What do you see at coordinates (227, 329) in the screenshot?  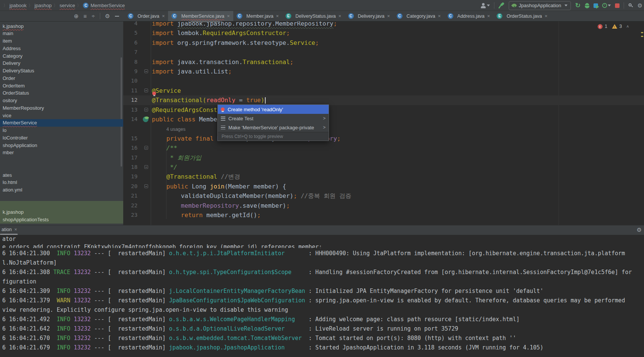 I see `console-text: o.s.b.d.a.OptionalLiveReloadServer` at bounding box center [227, 329].